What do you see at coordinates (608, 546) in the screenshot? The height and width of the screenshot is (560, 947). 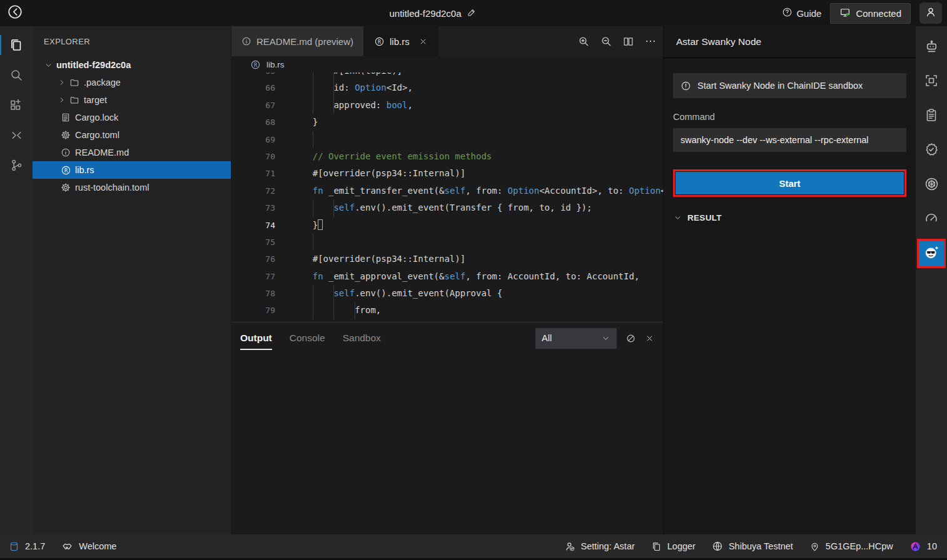 I see `status-item-label: Setting: Astar` at bounding box center [608, 546].